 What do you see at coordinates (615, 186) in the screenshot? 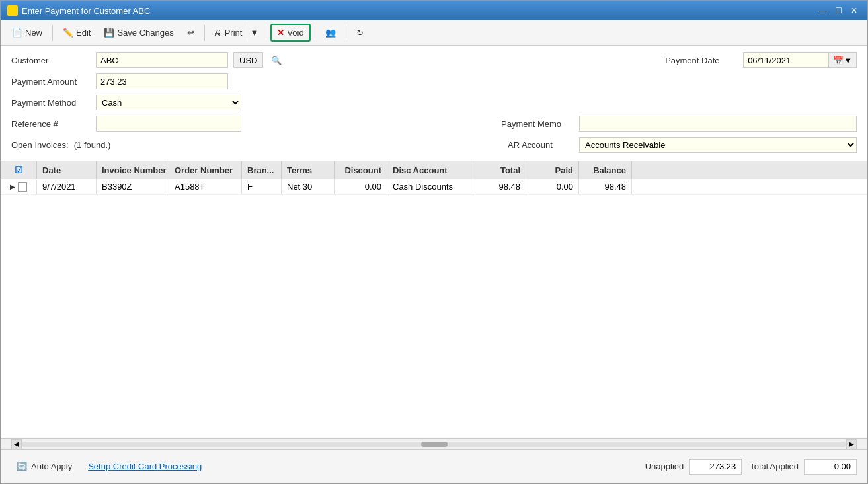
I see `cell-balance-value: 98.48` at bounding box center [615, 186].